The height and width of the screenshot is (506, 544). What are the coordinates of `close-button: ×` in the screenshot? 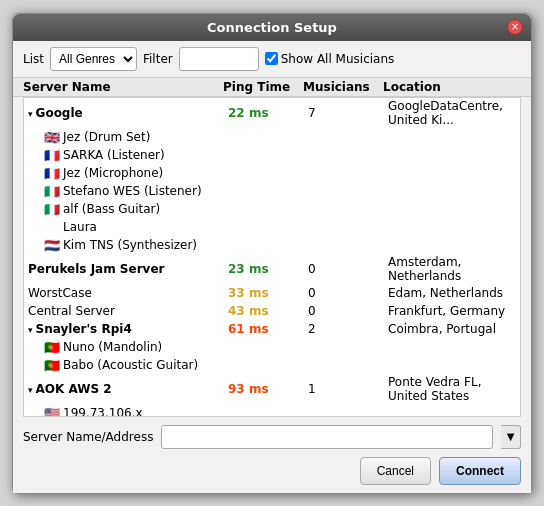 It's located at (515, 27).